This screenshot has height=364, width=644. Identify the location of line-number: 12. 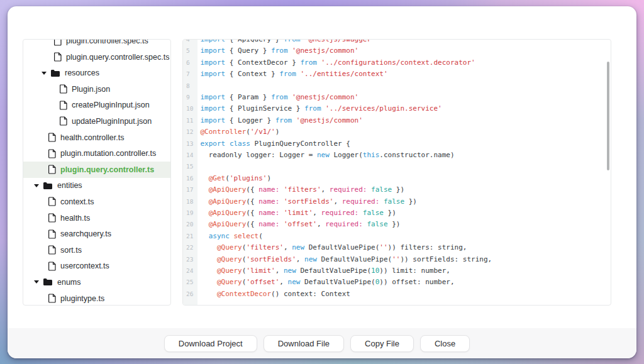
(190, 132).